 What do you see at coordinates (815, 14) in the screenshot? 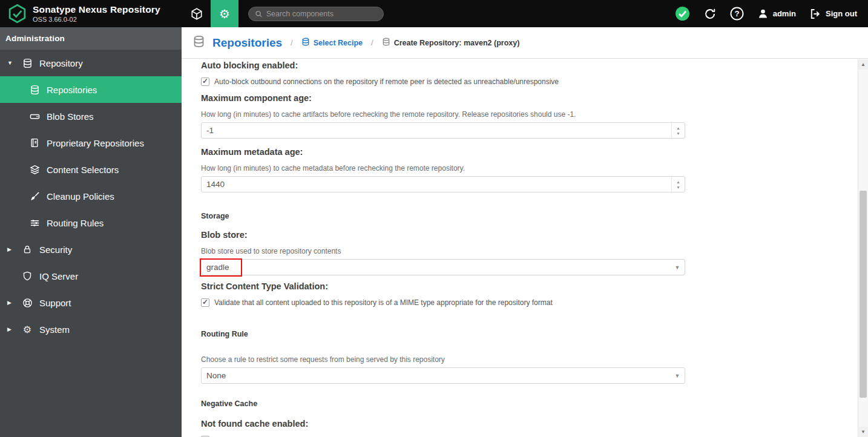
I see `signout-icon` at bounding box center [815, 14].